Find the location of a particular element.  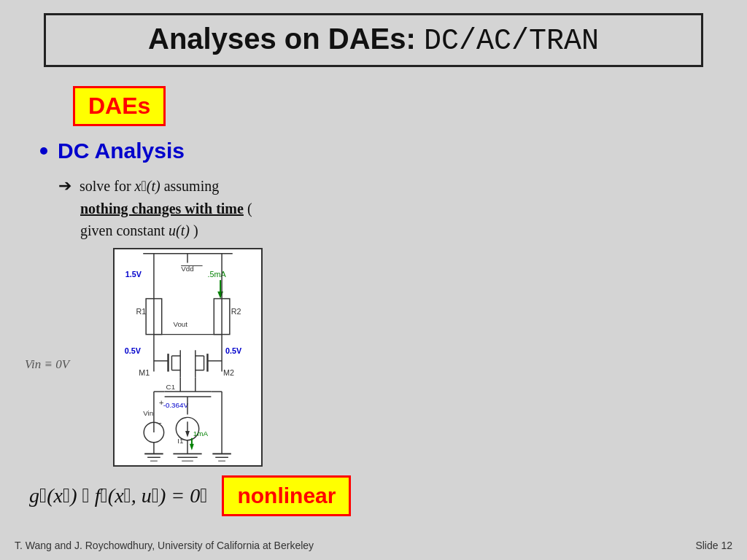

circuit-svg: Vdd 1.5V .5mA R1 R2 Vout is located at coordinates (188, 357).